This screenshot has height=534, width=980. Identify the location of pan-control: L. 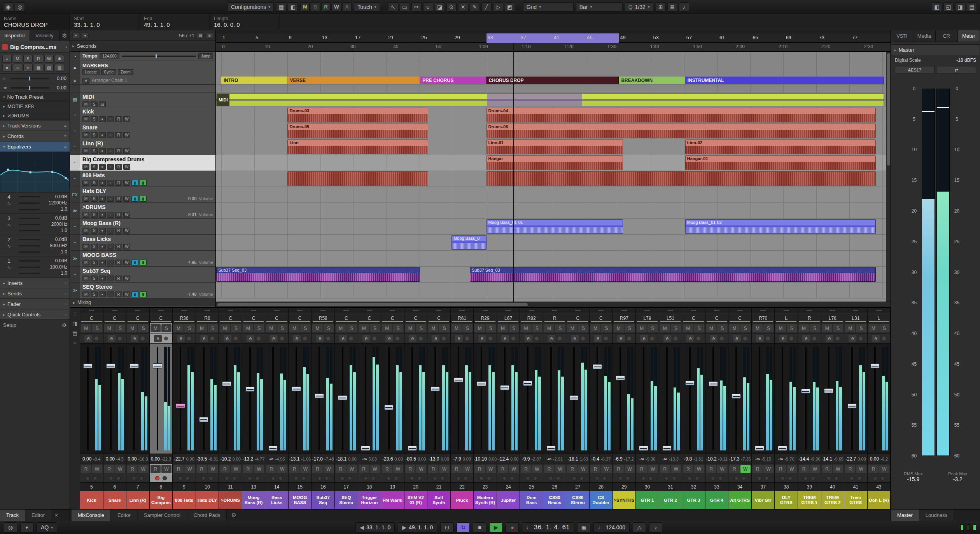
(879, 318).